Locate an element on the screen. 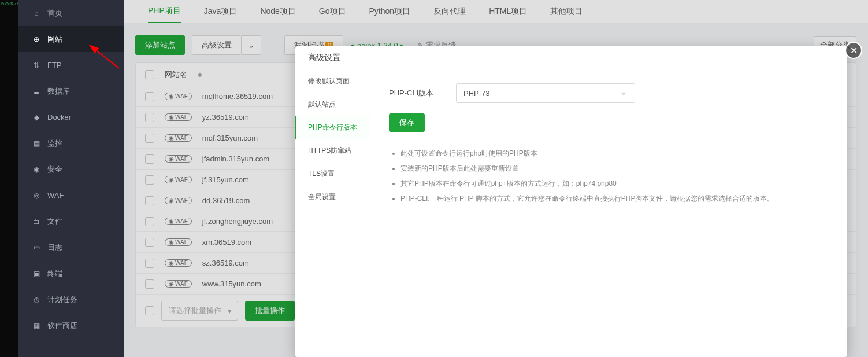 This screenshot has width=868, height=357. modal-nav: 修改默认页面 默认站点 PHP命令行版本 HTTPS防窜站 TLS设置 全局设置 is located at coordinates (333, 213).